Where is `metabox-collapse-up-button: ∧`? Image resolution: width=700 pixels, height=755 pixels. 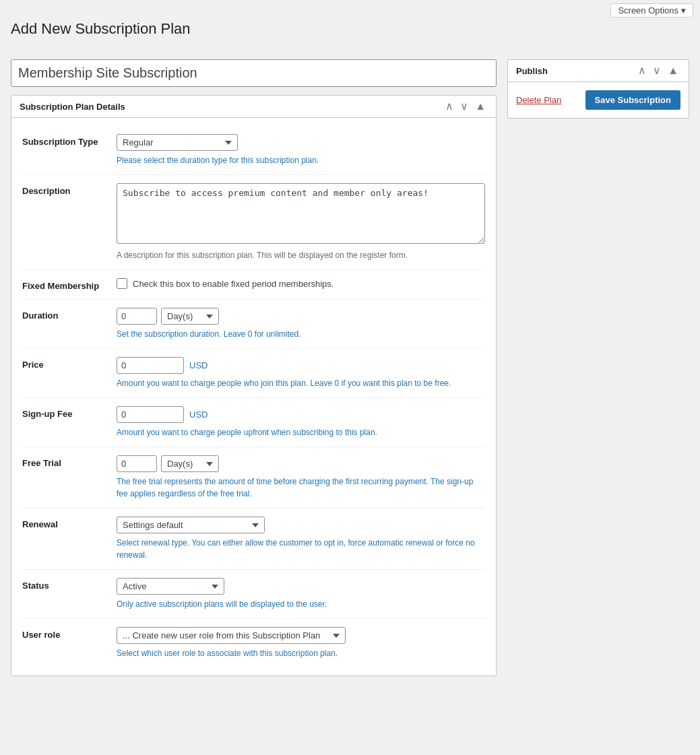
metabox-collapse-up-button: ∧ is located at coordinates (449, 106).